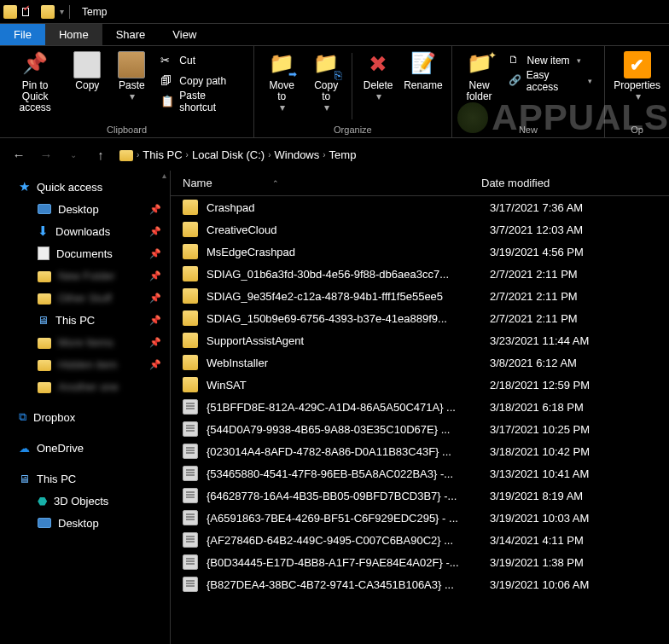 The height and width of the screenshot is (644, 669). Describe the element at coordinates (378, 65) in the screenshot. I see `delete-icon` at that location.